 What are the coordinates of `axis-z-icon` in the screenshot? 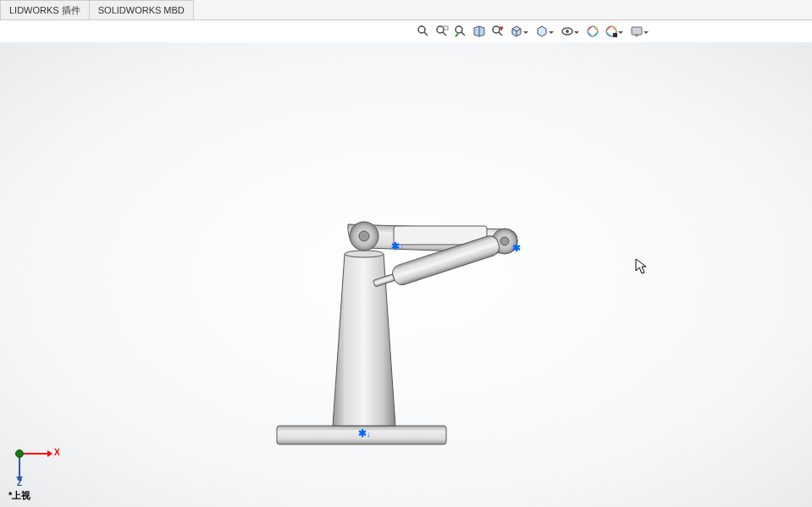 It's located at (19, 467).